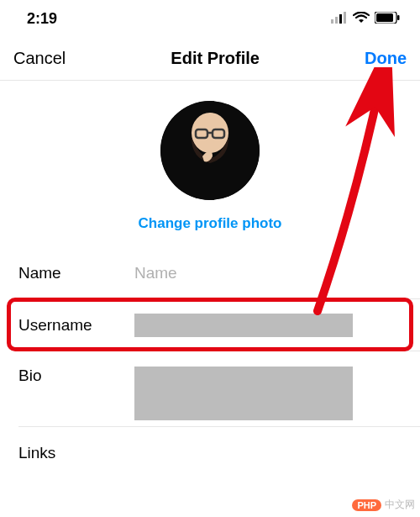 This screenshot has height=517, width=420. Describe the element at coordinates (400, 504) in the screenshot. I see `watermark-text: 中文网` at that location.